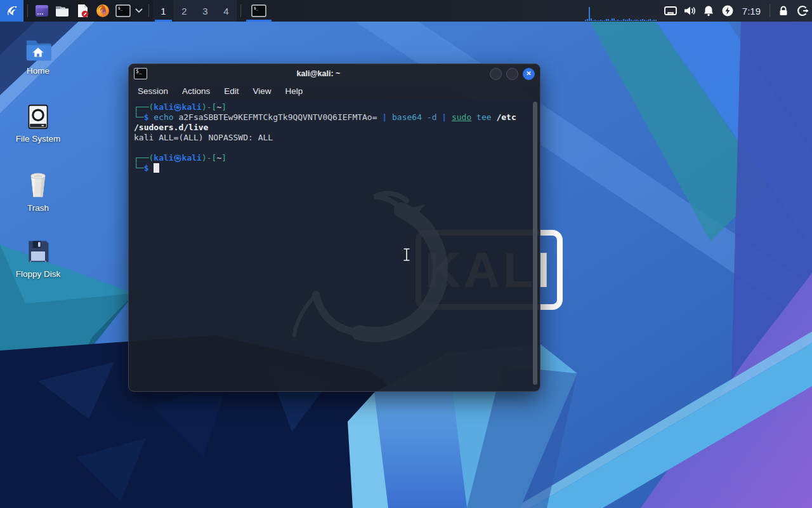 This screenshot has height=508, width=812. Describe the element at coordinates (141, 74) in the screenshot. I see `terminal-window-icon: $_` at that location.